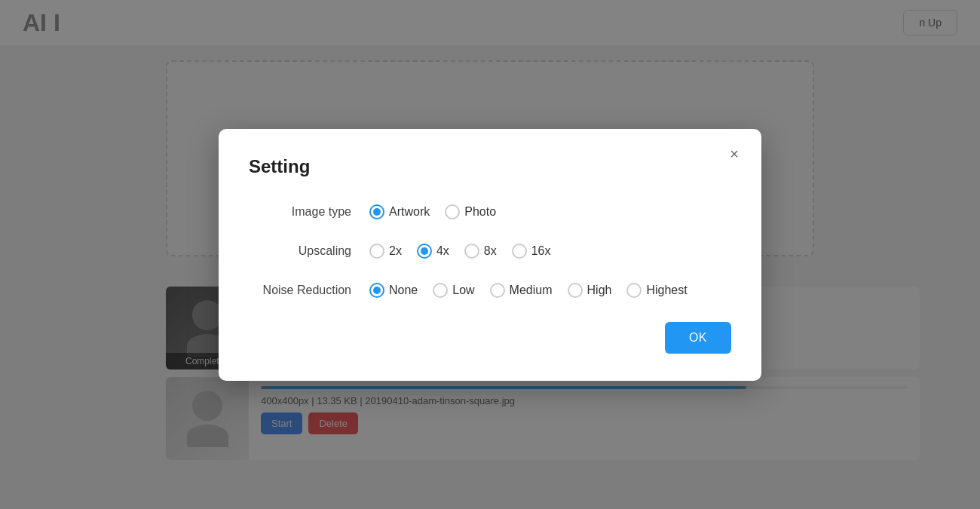 The image size is (980, 509). I want to click on upscaling-2x-radio, so click(377, 251).